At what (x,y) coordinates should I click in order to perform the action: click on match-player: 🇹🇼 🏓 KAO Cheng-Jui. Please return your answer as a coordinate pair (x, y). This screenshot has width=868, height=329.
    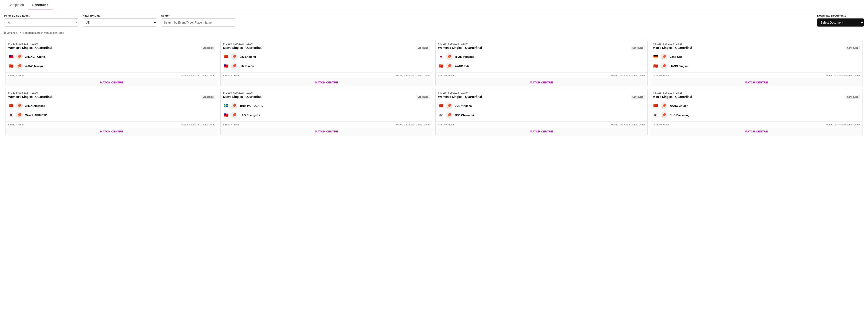
    Looking at the image, I should click on (327, 115).